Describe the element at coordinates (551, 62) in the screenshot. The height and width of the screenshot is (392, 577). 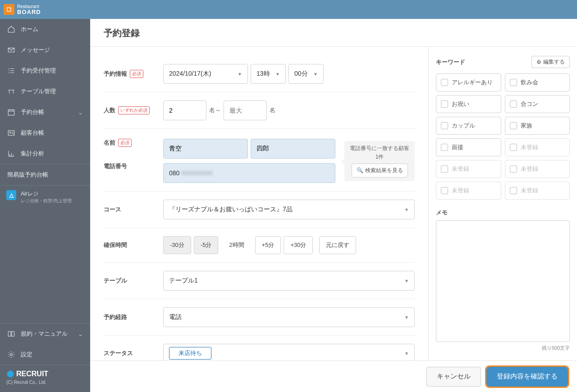
I see `edit-keywords-button: ⚙ 編集する` at that location.